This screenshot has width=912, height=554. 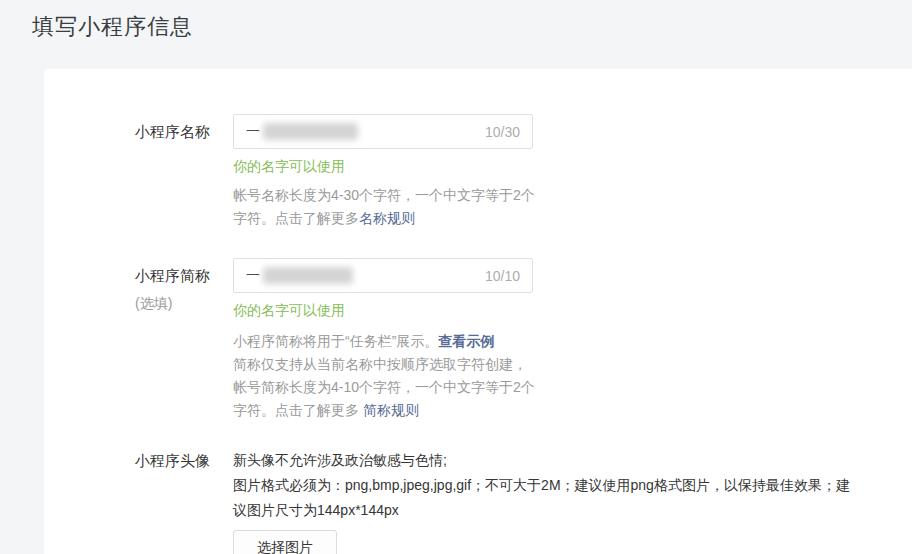 I want to click on short-name-usage-text: 小程序简称将用于“任务栏”展示。查看示例, so click(x=384, y=342).